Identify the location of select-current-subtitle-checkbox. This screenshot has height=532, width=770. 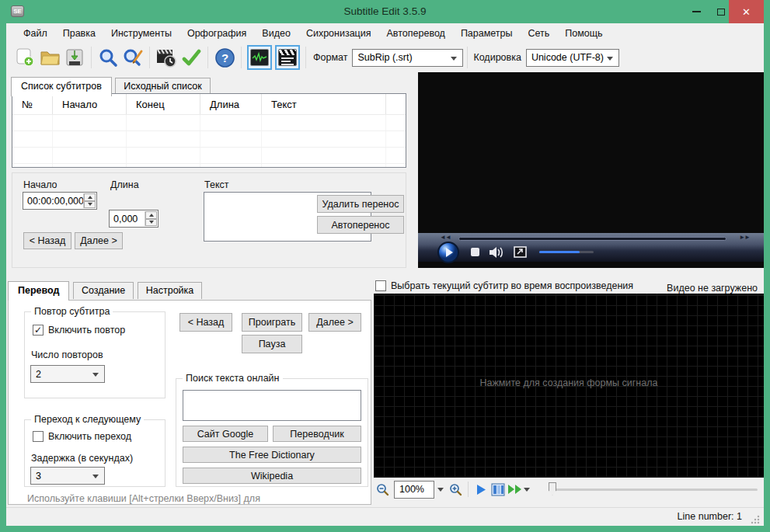
(381, 286).